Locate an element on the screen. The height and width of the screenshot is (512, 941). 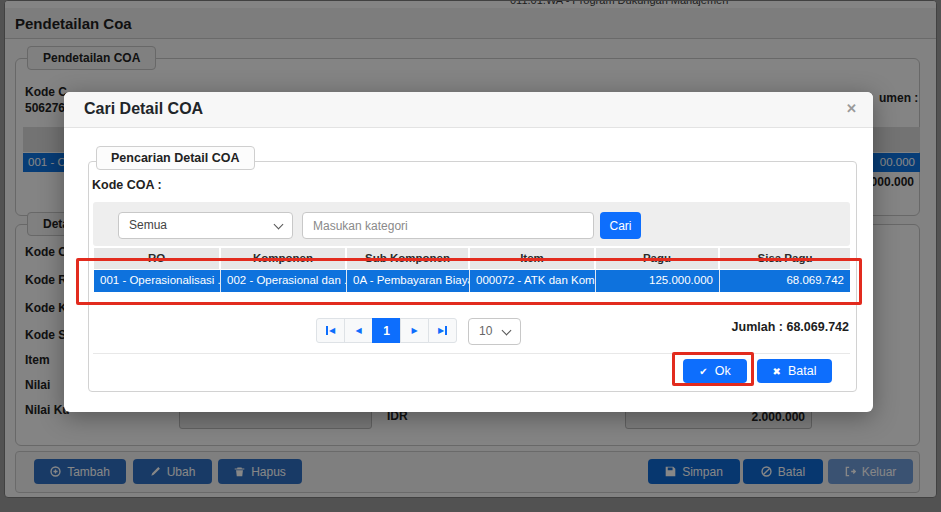
last-page-button: ▶ is located at coordinates (442, 330).